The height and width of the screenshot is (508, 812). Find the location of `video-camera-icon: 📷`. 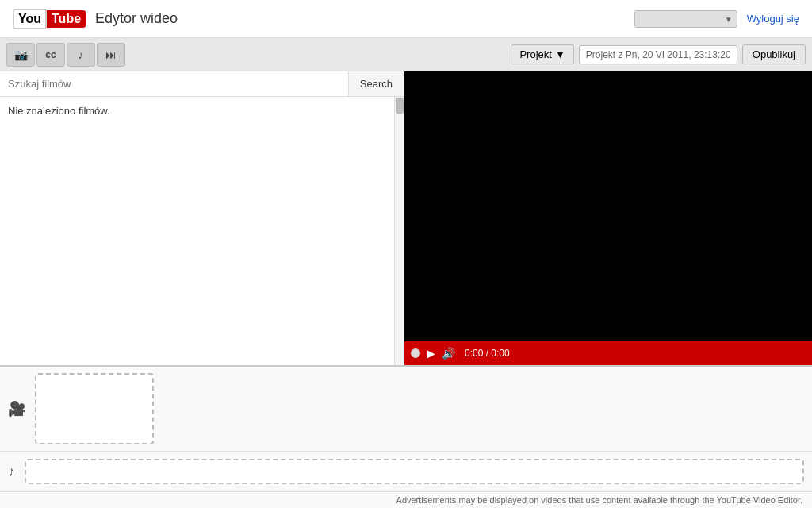

video-camera-icon: 📷 is located at coordinates (21, 55).